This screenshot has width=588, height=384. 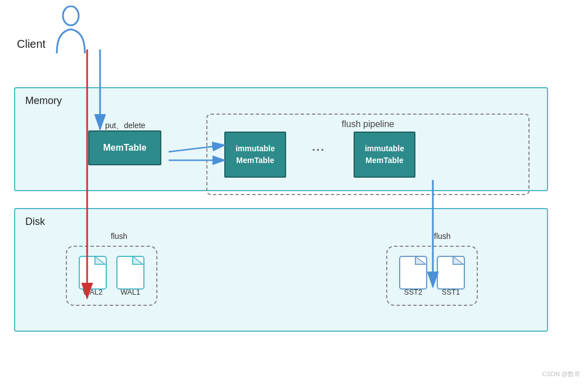 What do you see at coordinates (432, 275) in the screenshot?
I see `sst-dashed-box: SST2 SST1` at bounding box center [432, 275].